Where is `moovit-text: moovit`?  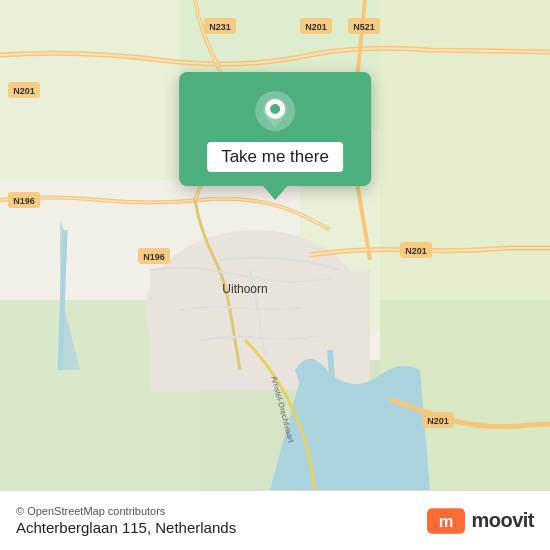
moovit-text: moovit is located at coordinates (502, 520).